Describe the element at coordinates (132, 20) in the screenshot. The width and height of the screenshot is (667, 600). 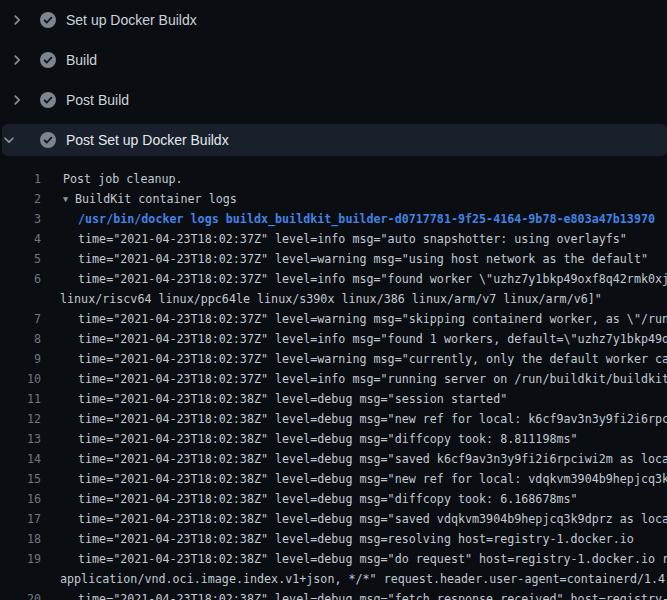
I see `step-label: Set up Docker Buildx` at that location.